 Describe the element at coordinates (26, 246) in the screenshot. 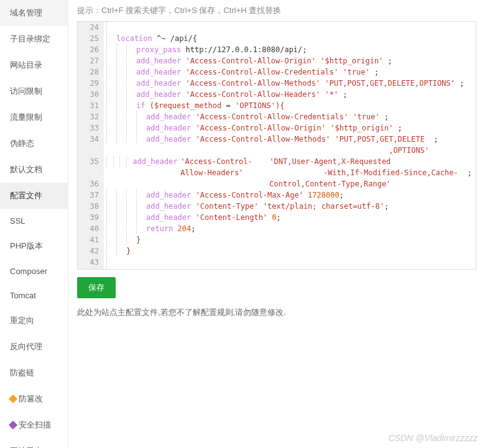

I see `sidebar-item-label: PHP版本` at that location.